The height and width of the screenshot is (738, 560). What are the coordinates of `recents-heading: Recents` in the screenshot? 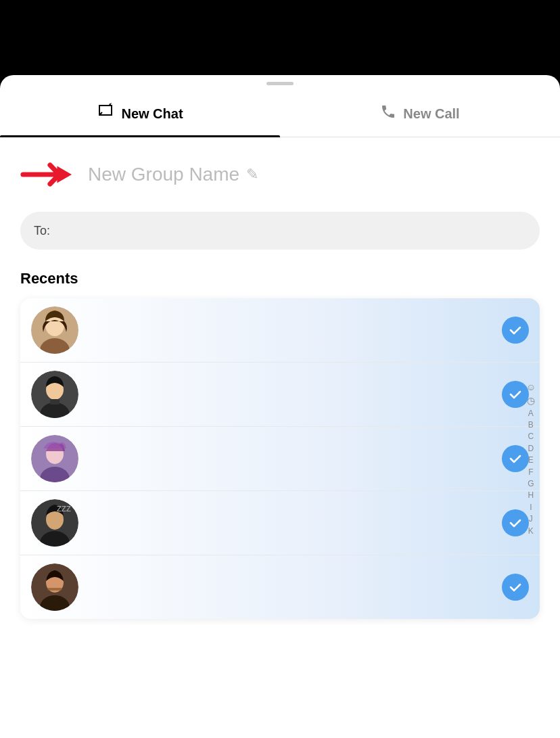 It's located at (280, 279).